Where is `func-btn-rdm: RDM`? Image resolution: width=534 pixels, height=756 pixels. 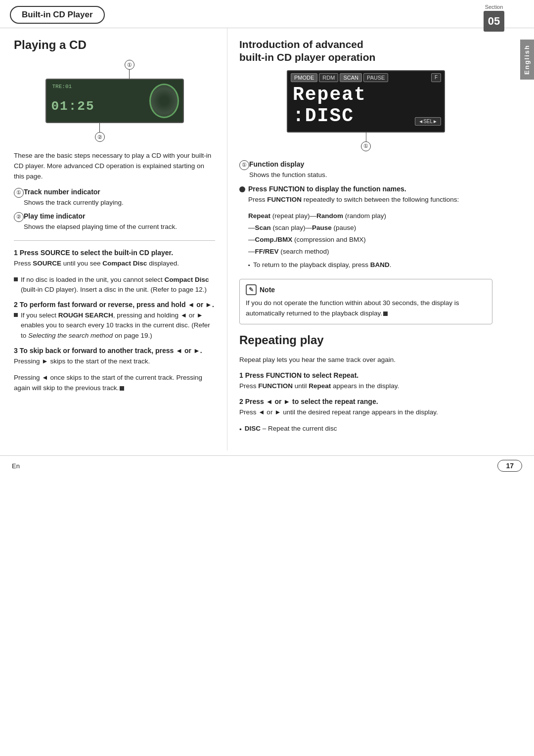
func-btn-rdm: RDM is located at coordinates (328, 78).